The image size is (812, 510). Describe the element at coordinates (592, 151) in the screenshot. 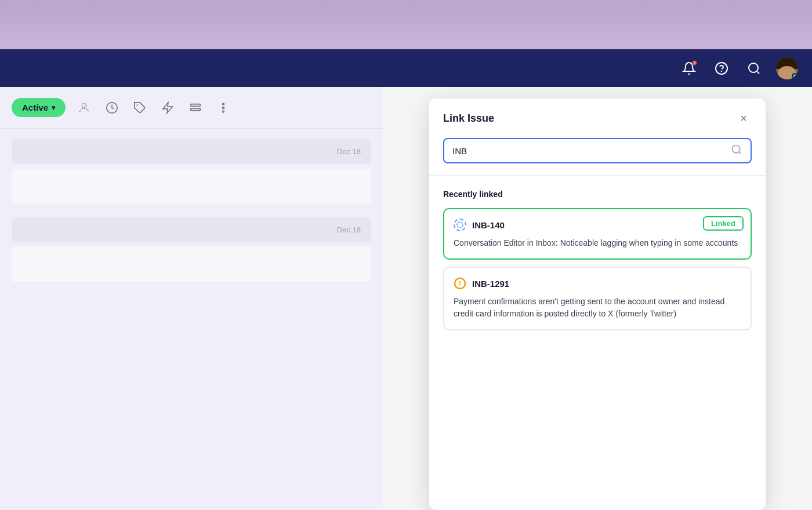

I see `search-input` at that location.